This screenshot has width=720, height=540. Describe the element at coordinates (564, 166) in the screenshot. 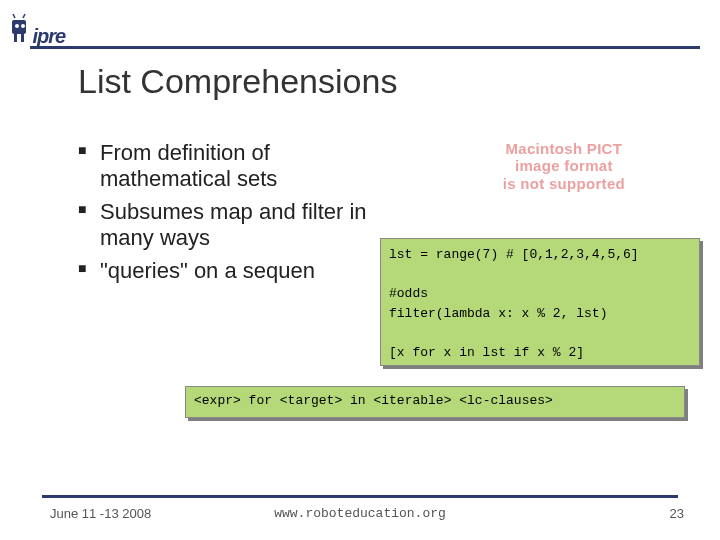

I see `placeholder-line: image format` at that location.